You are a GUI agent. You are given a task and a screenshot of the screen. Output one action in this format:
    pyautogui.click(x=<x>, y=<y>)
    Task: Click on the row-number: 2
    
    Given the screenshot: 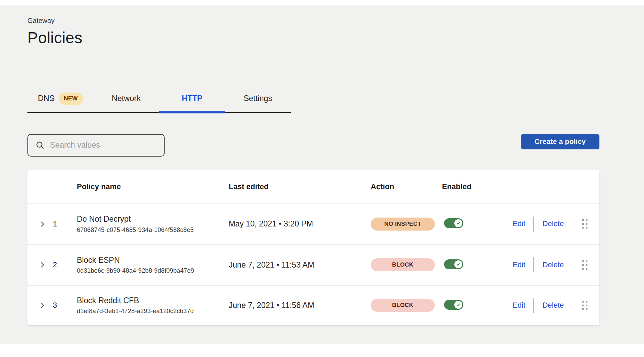 What is the action you would take?
    pyautogui.click(x=57, y=265)
    